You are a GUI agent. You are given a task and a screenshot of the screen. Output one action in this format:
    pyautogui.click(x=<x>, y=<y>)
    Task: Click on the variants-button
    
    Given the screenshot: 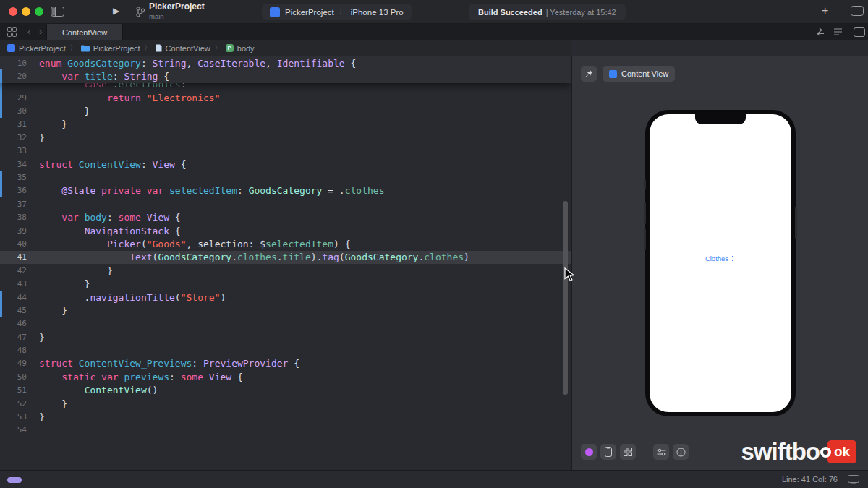 What is the action you would take?
    pyautogui.click(x=589, y=452)
    